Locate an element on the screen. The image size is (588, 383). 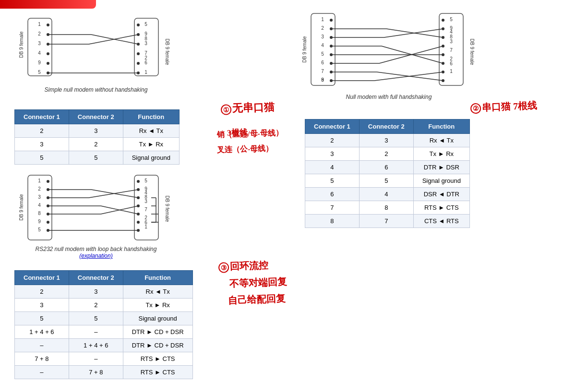
diagram-full-handshaking: DB 9 female 1 2 3 4 5 6 7 8 9 5 9 4 8 3 … is located at coordinates (389, 49).